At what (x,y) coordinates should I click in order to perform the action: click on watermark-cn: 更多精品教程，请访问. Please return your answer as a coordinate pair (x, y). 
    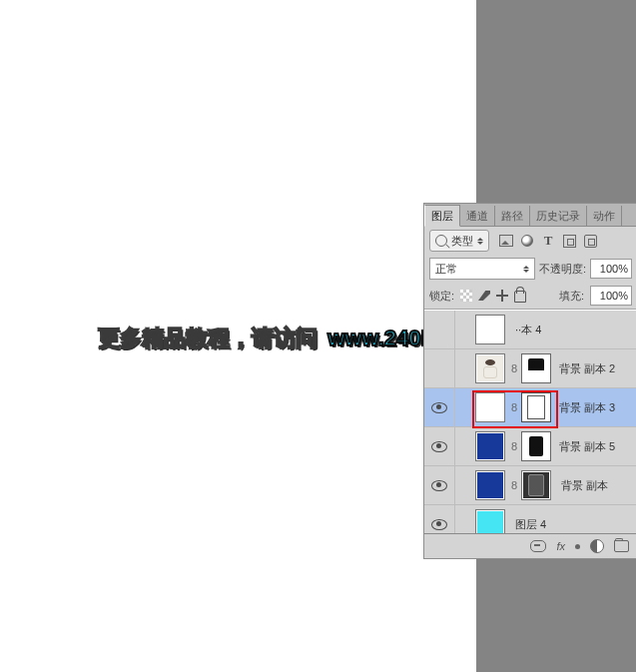
    Looking at the image, I should click on (208, 337).